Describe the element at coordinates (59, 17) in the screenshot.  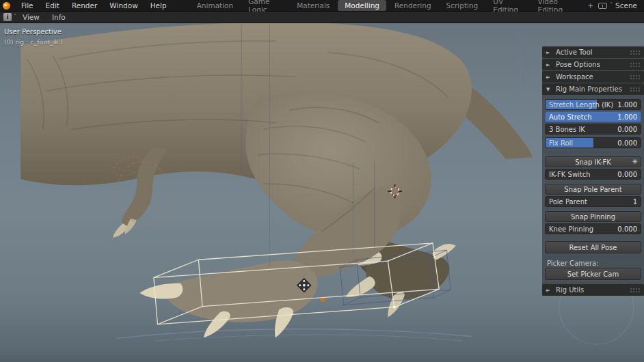
I see `menu-info: Info` at that location.